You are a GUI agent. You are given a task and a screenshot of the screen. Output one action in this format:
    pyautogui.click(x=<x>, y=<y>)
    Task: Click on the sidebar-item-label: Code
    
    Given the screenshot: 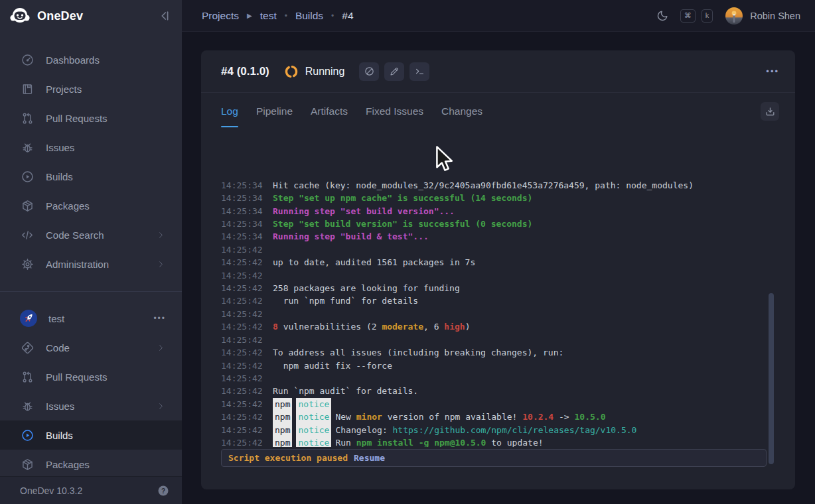 What is the action you would take?
    pyautogui.click(x=58, y=347)
    